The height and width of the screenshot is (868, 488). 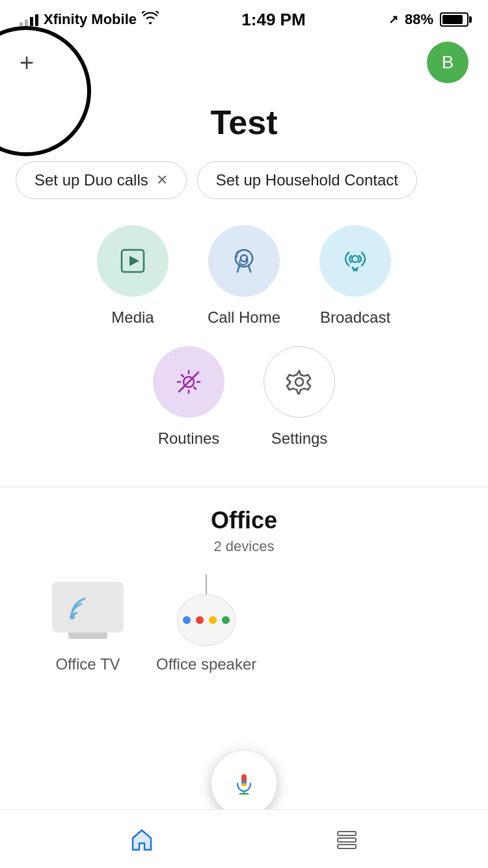 I want to click on speaker-body, so click(x=206, y=620).